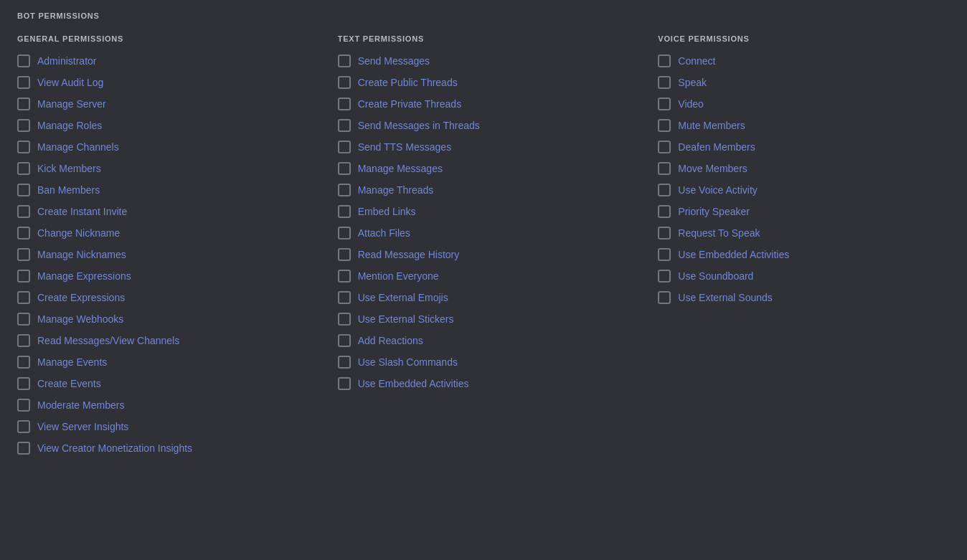 The width and height of the screenshot is (967, 560). What do you see at coordinates (803, 298) in the screenshot?
I see `permission-item: Use External Sounds` at bounding box center [803, 298].